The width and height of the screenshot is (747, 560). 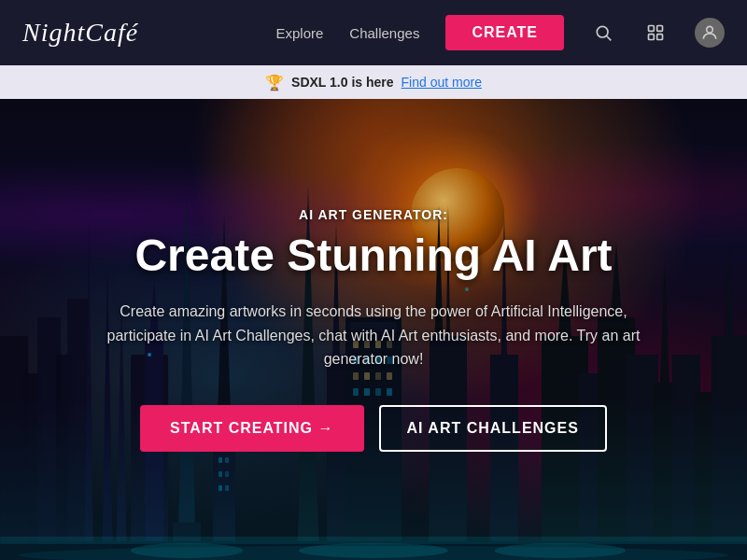 What do you see at coordinates (603, 33) in the screenshot?
I see `search-icon` at bounding box center [603, 33].